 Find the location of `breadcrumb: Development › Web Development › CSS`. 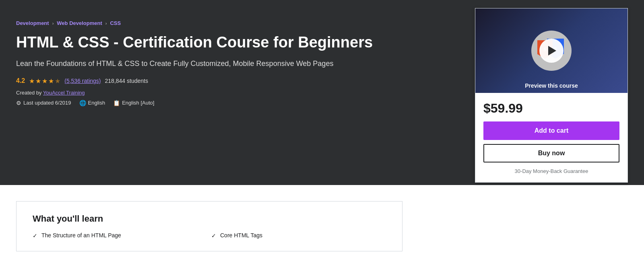

breadcrumb: Development › Web Development › CSS is located at coordinates (194, 23).